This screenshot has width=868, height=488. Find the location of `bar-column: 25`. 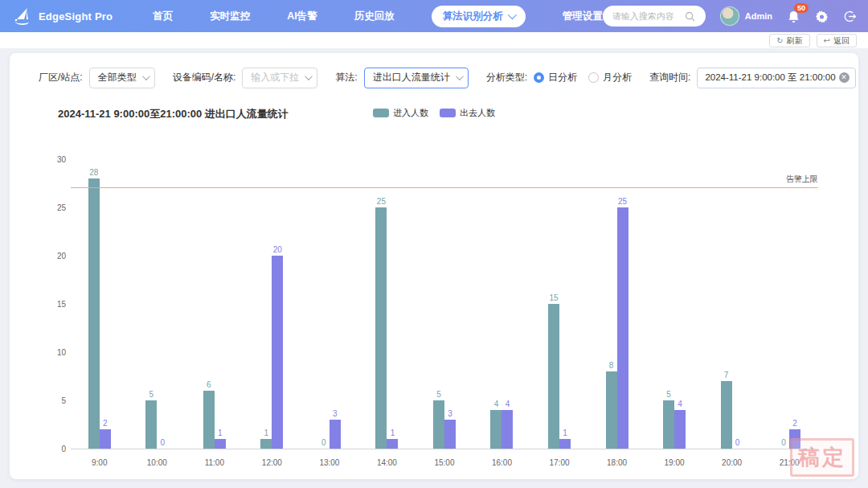

bar-column: 25 is located at coordinates (381, 323).